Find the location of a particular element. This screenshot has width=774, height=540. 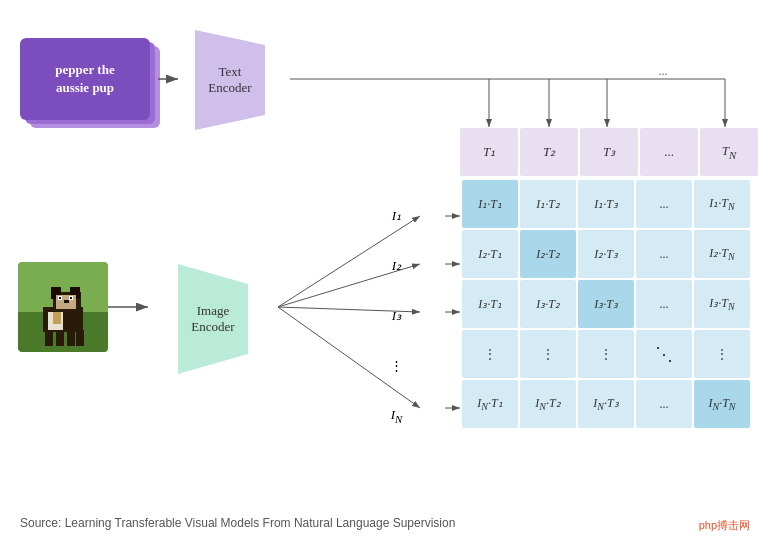

cell-4-3: ... is located at coordinates (664, 404).